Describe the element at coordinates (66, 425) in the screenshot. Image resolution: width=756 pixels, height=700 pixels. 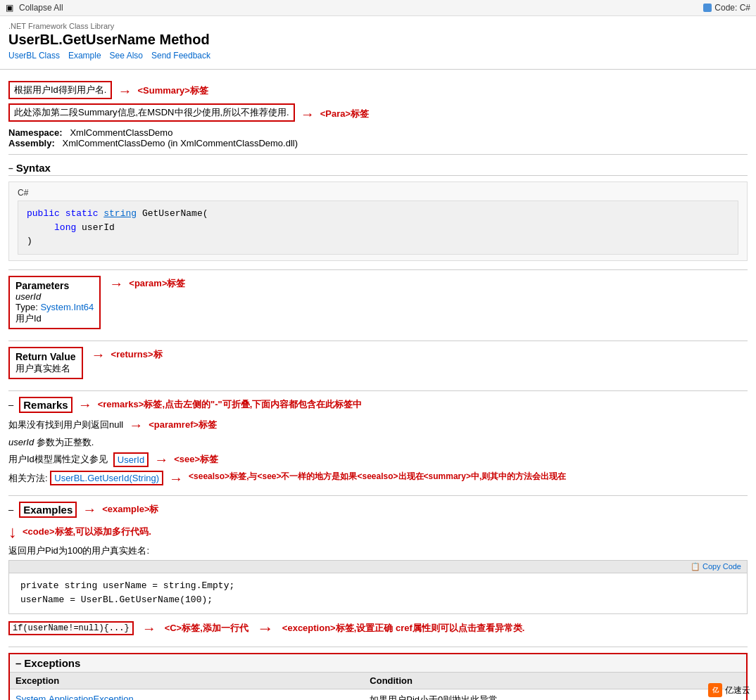
I see `remarks-null-text: 如果没有找到用户则返回null` at that location.